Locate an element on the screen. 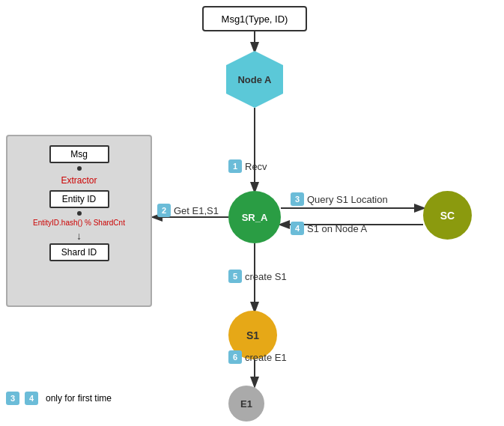 The height and width of the screenshot is (426, 504). step4-badge: 4 is located at coordinates (297, 228).